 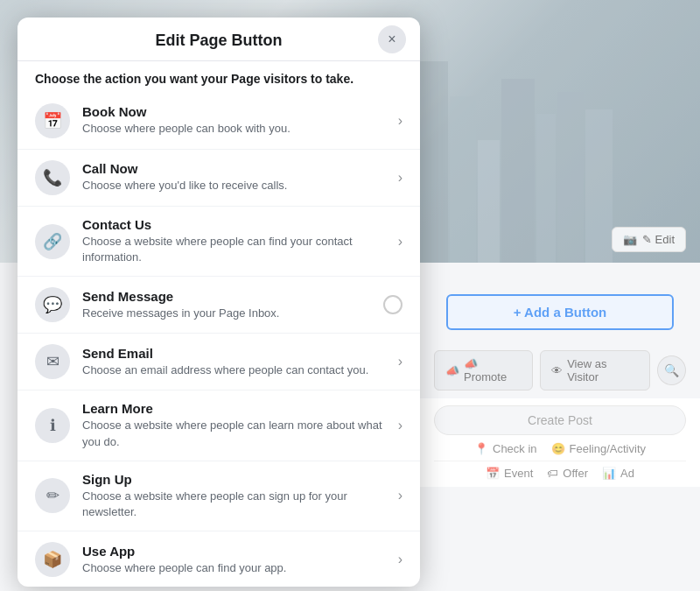 What do you see at coordinates (236, 121) in the screenshot?
I see `book-now-text: Book NowChoose where people can book wit…` at bounding box center [236, 121].